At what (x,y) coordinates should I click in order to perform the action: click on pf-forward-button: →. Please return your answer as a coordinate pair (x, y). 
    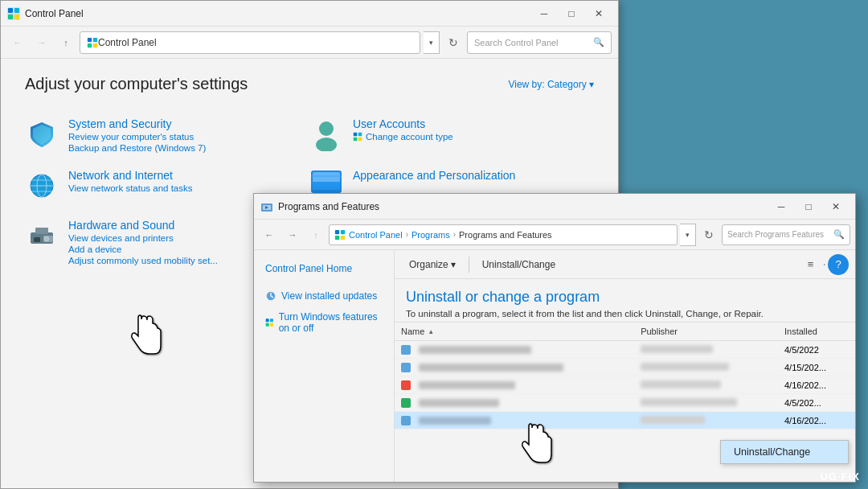
    Looking at the image, I should click on (293, 235).